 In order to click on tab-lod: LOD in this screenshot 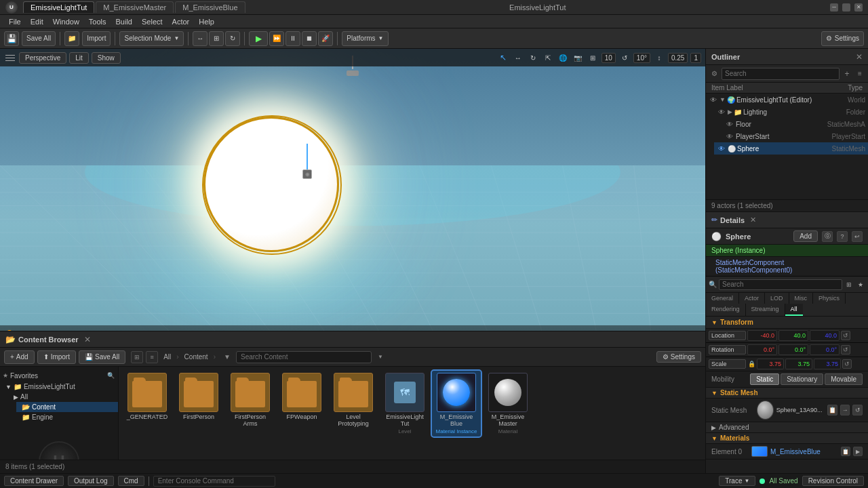, I will do `click(777, 298)`.